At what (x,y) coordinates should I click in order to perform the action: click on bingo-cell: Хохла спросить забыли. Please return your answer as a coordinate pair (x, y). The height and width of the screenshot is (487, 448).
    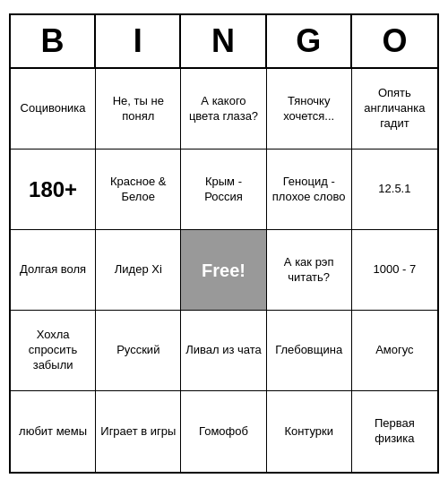
    Looking at the image, I should click on (54, 351).